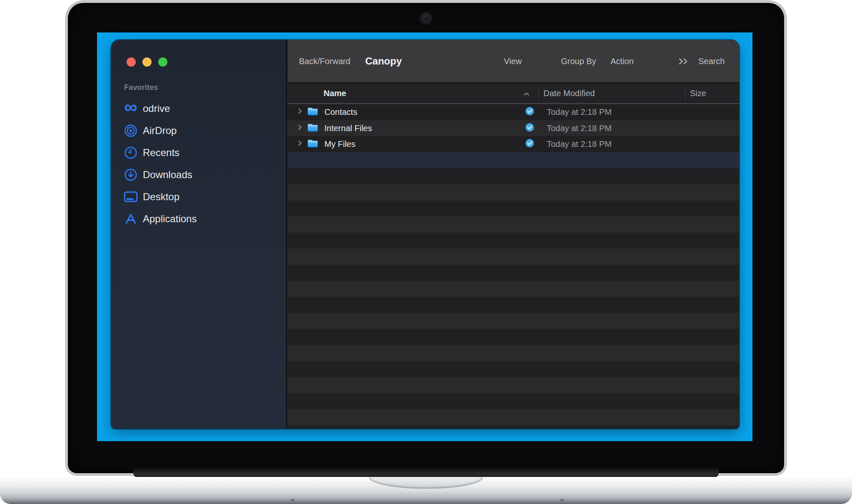 The width and height of the screenshot is (852, 504). What do you see at coordinates (131, 131) in the screenshot?
I see `airdrop-icon` at bounding box center [131, 131].